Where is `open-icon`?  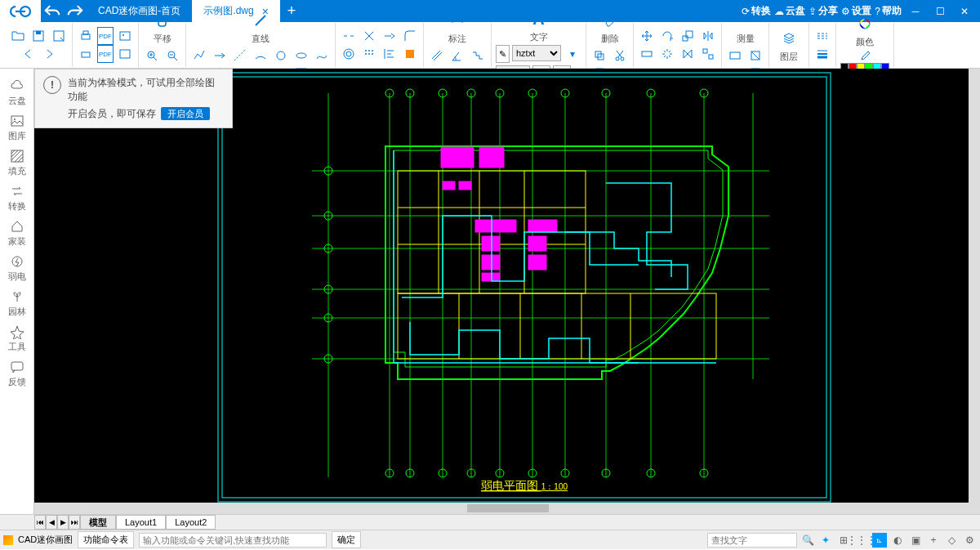
open-icon is located at coordinates (18, 36).